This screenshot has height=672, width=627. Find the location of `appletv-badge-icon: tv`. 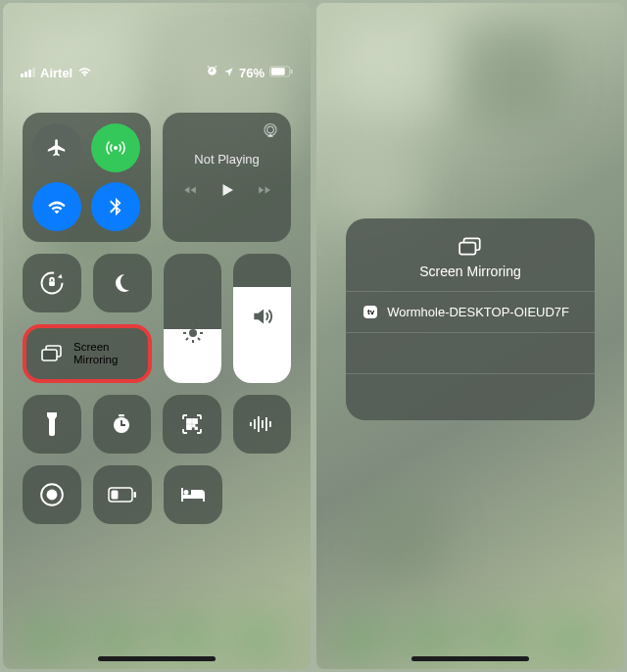

appletv-badge-icon: tv is located at coordinates (370, 312).